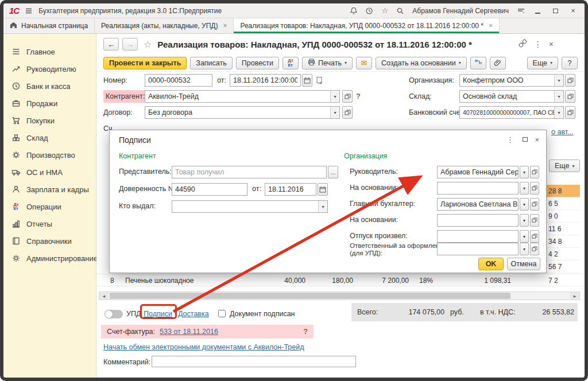 The image size is (588, 381). What do you see at coordinates (194, 314) in the screenshot?
I see `delivery-link: Доставка` at bounding box center [194, 314].